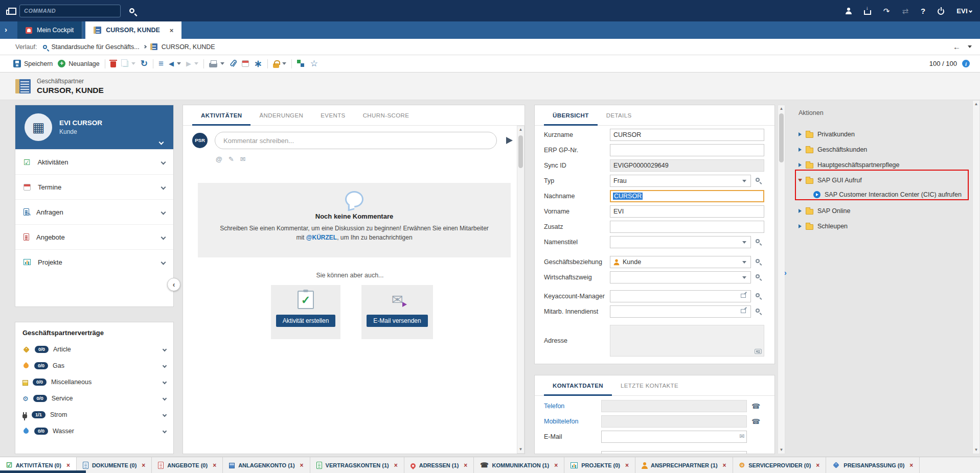 This screenshot has height=473, width=980. I want to click on info-icon, so click(966, 63).